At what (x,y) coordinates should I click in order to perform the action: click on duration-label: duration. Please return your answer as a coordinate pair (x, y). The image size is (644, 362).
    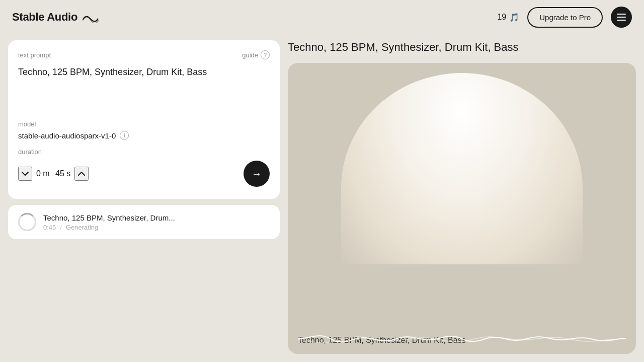
    Looking at the image, I should click on (144, 152).